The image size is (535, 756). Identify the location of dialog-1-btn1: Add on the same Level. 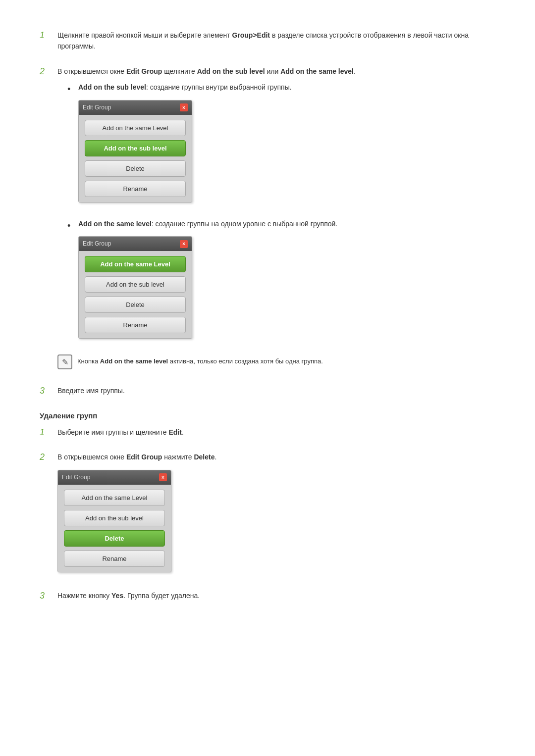
(135, 128).